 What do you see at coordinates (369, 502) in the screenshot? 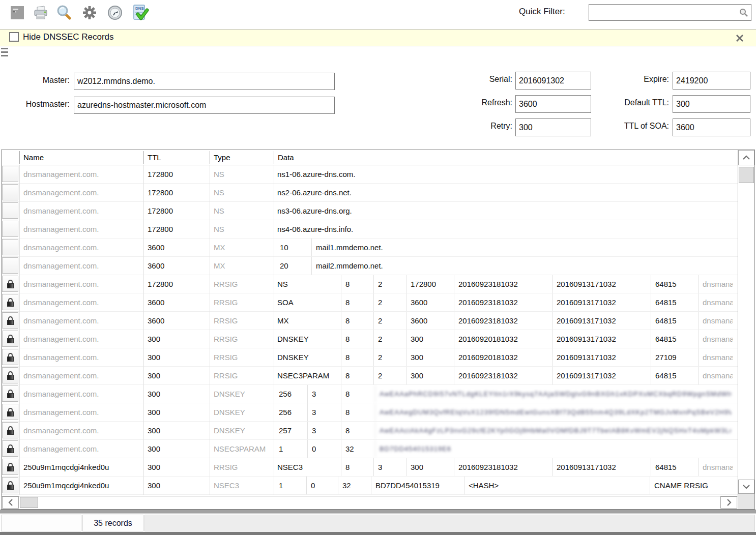
I see `horizontal-scrollbar` at bounding box center [369, 502].